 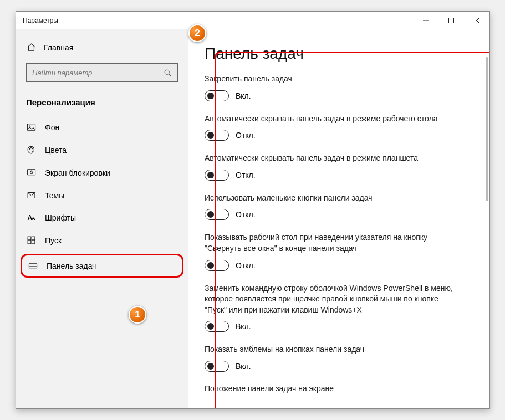 What do you see at coordinates (31, 48) in the screenshot?
I see `home-icon` at bounding box center [31, 48].